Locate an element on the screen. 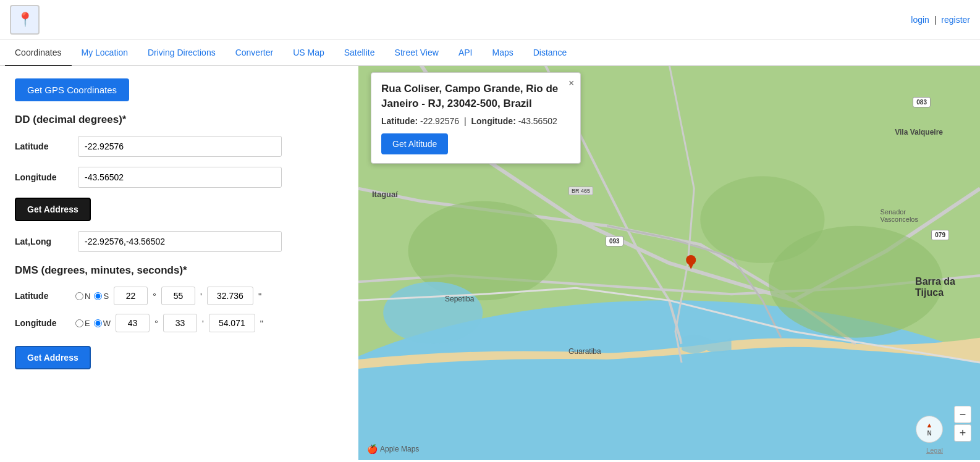 Image resolution: width=980 pixels, height=462 pixels. dms-section-title: DMS (degrees, minutes, seconds)* is located at coordinates (179, 271).